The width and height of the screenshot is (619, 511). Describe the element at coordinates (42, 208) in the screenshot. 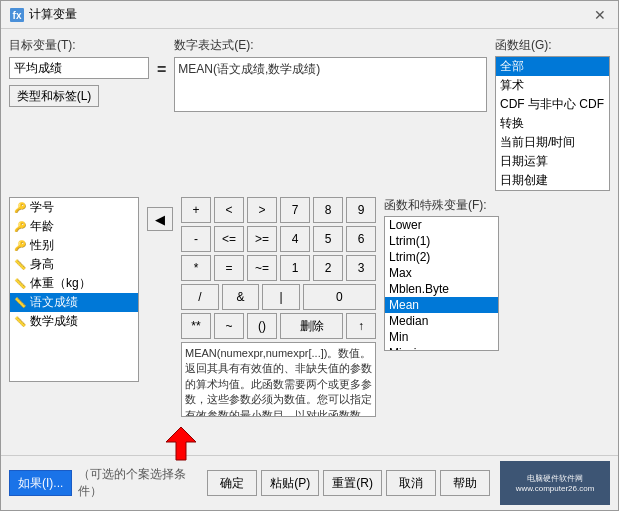

I see `var-label-xuehao: 学号` at that location.